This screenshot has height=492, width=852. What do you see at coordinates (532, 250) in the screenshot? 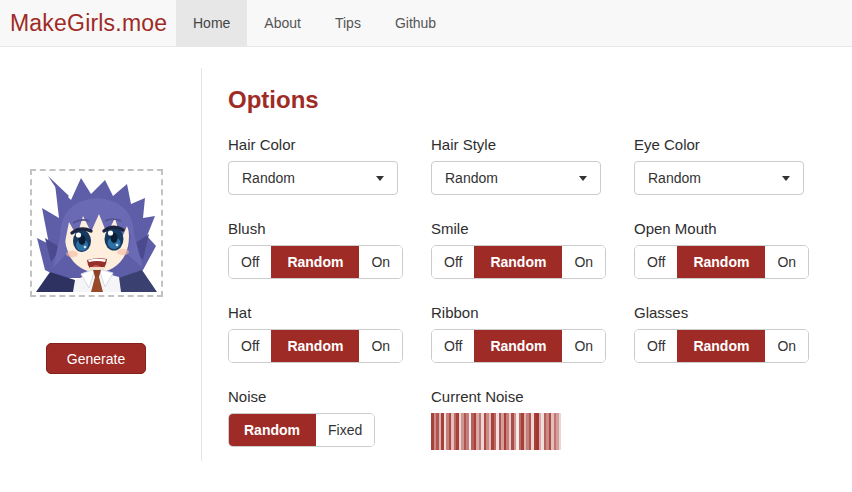
I see `smile-field: Smile Off Random On` at bounding box center [532, 250].